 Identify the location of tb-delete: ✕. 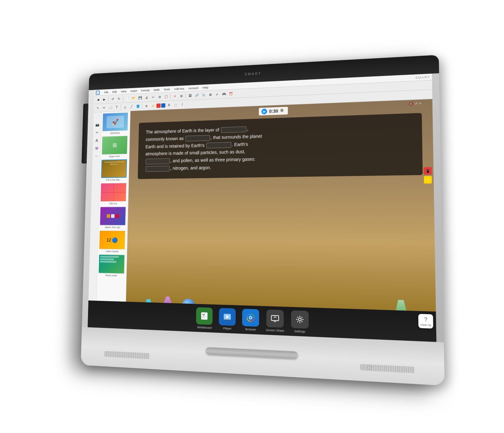
(175, 96).